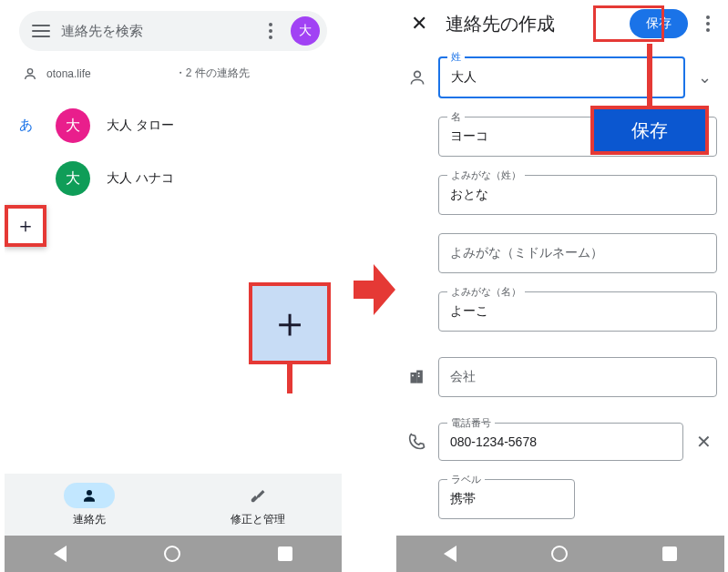 Image resolution: width=728 pixels, height=572 pixels. What do you see at coordinates (705, 77) in the screenshot?
I see `chevron-down-icon: ⌄` at bounding box center [705, 77].